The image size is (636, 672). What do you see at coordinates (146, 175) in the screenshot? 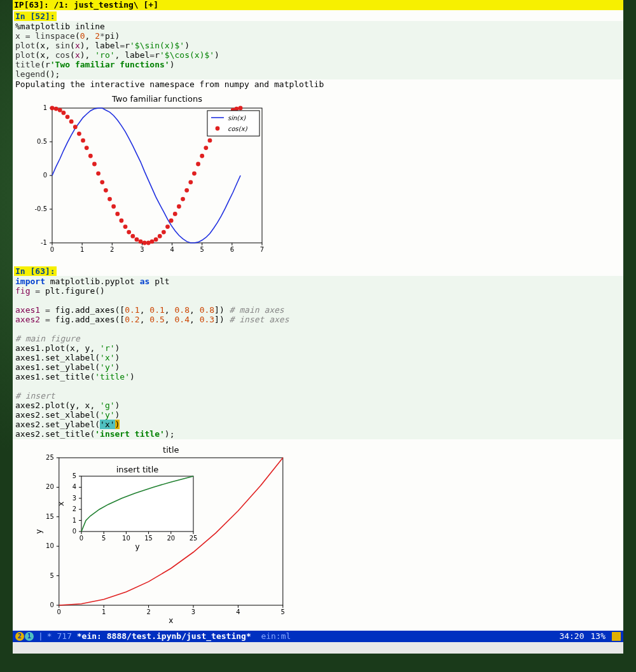
I see `chart-two-familiar-functions: Two familiar functions01234567-1-0.500.5…` at bounding box center [146, 175].